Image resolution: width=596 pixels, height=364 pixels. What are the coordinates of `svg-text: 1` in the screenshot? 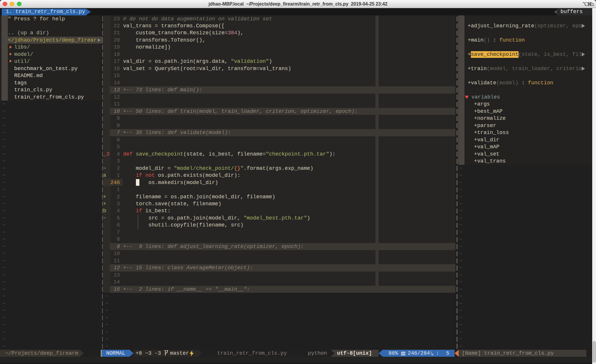 It's located at (593, 4).